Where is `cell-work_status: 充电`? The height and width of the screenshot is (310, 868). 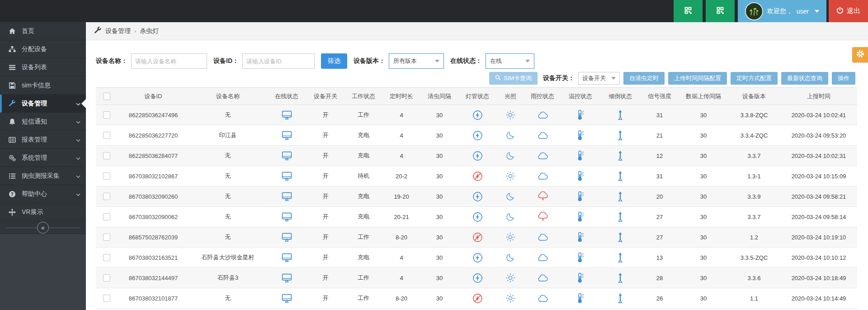
cell-work_status: 充电 is located at coordinates (363, 217).